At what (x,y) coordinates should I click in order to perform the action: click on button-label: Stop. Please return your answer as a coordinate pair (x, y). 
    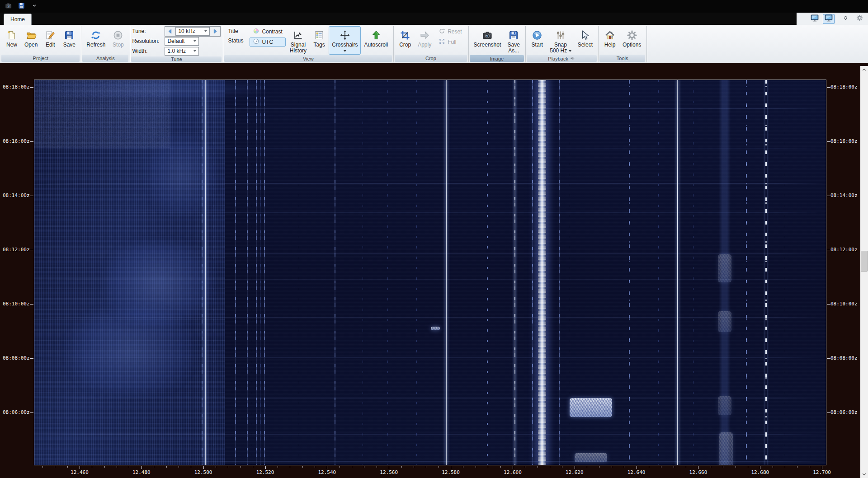
    Looking at the image, I should click on (118, 45).